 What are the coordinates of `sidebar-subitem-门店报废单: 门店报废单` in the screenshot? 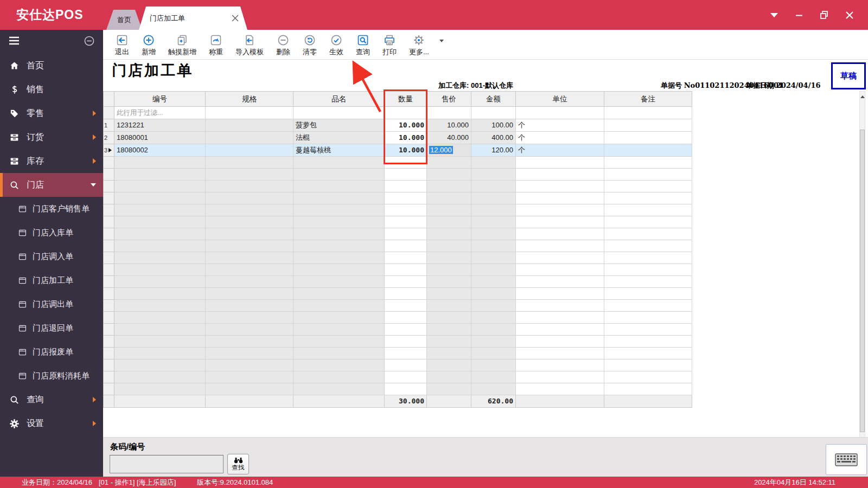 It's located at (52, 352).